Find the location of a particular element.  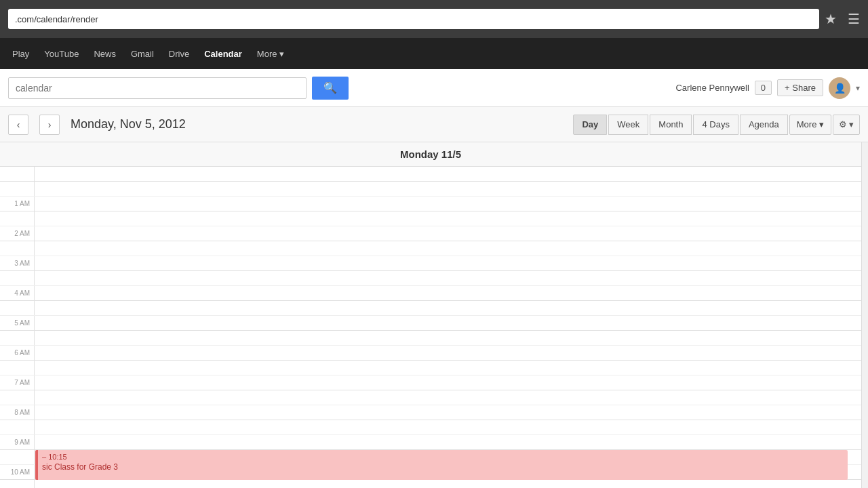

time-row: 1 AM is located at coordinates (431, 204).